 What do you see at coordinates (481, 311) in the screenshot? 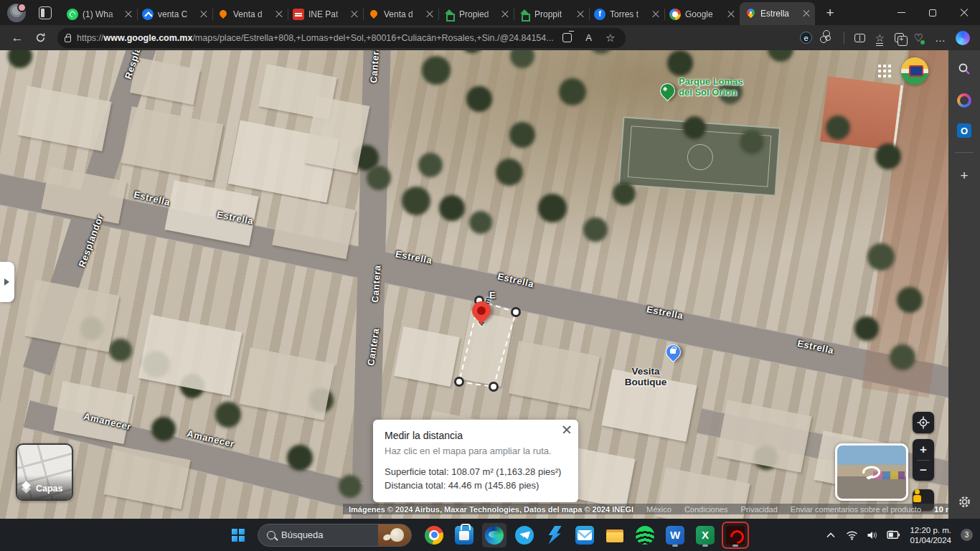
I see `location-pin` at bounding box center [481, 311].